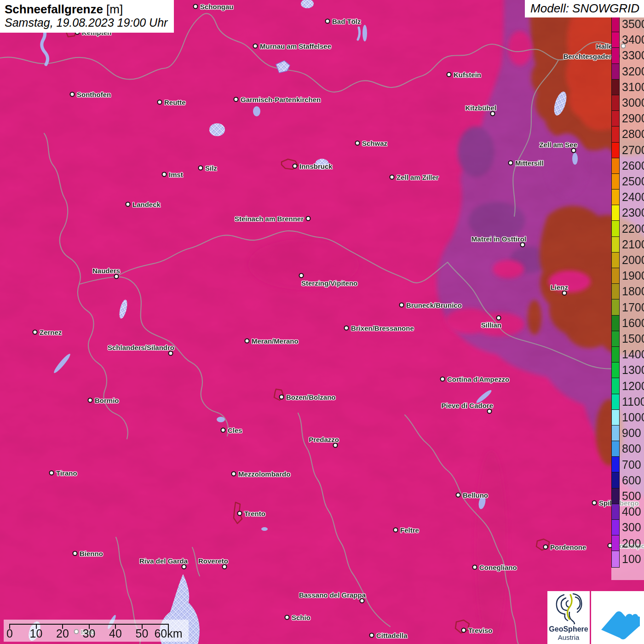 The image size is (644, 644). I want to click on title-datetime: Samstag, 19.08.2023 19:00 Uhr, so click(86, 23).